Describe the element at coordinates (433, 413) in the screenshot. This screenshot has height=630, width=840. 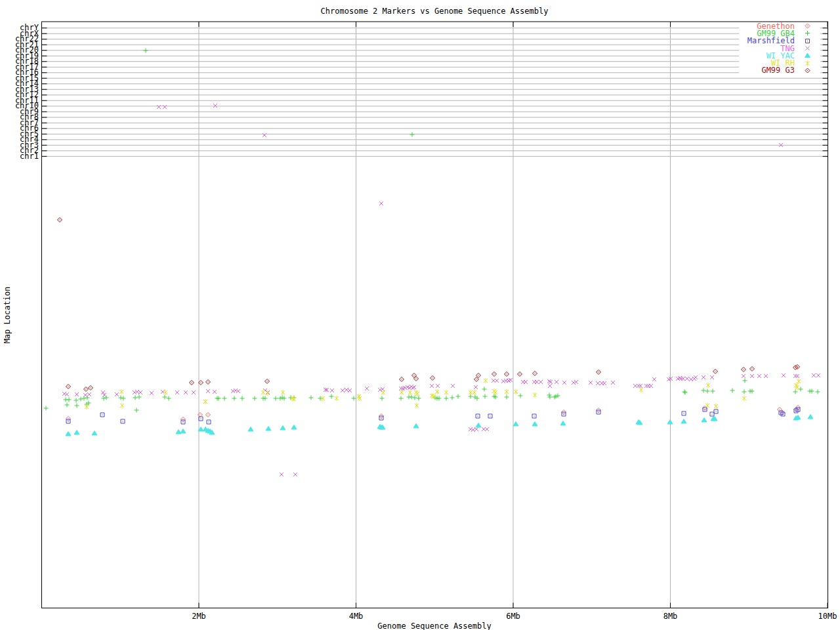
I see `series-genethon` at that location.